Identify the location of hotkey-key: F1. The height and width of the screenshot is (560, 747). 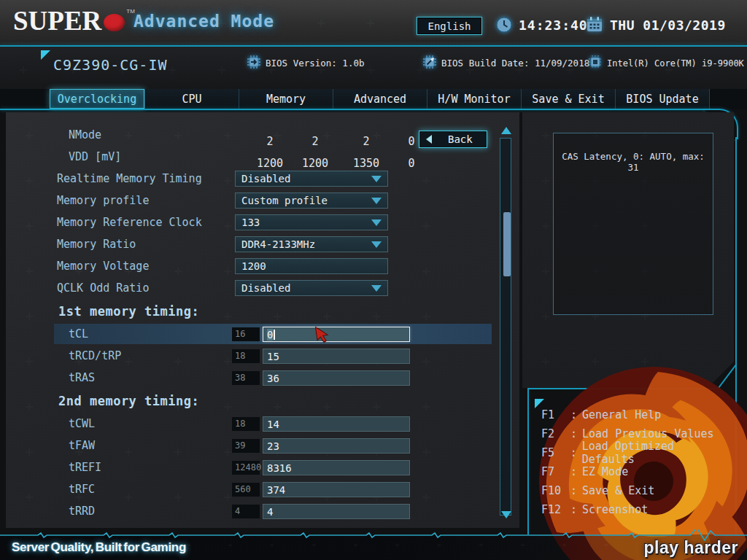
(556, 415).